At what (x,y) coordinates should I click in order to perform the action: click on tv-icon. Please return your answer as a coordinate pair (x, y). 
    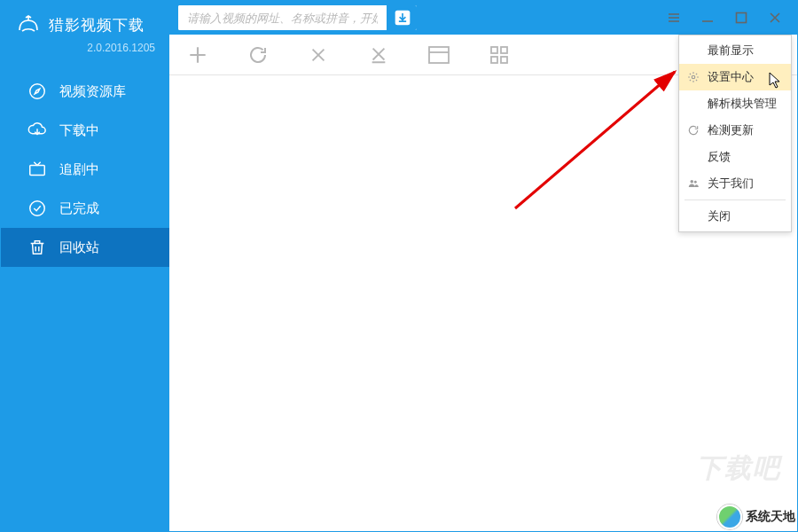
    Looking at the image, I should click on (37, 169).